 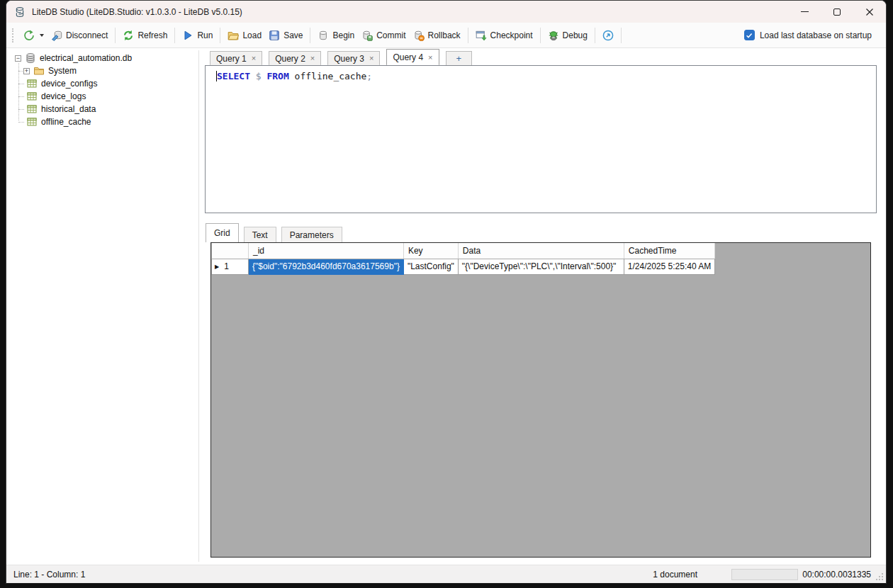 I want to click on window-title: LiteDB Studio (LiteDB.Studio: v1.0.3.0 -…, so click(x=137, y=12).